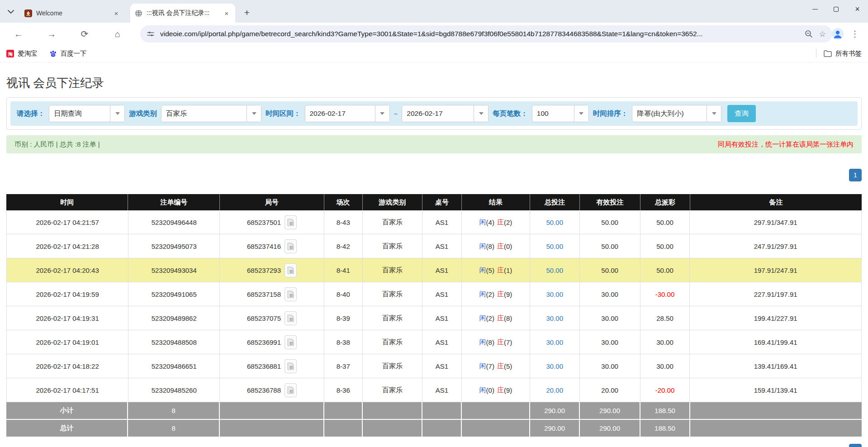  Describe the element at coordinates (68, 222) in the screenshot. I see `bet-time: 2026-02-17 04:21:57` at that location.